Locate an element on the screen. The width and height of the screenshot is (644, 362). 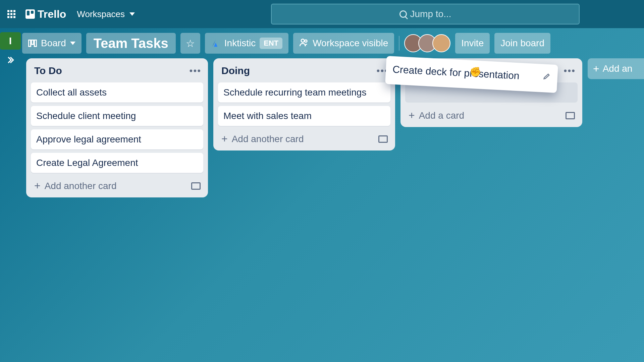
visibility-label: Workspace visible is located at coordinates (350, 43).